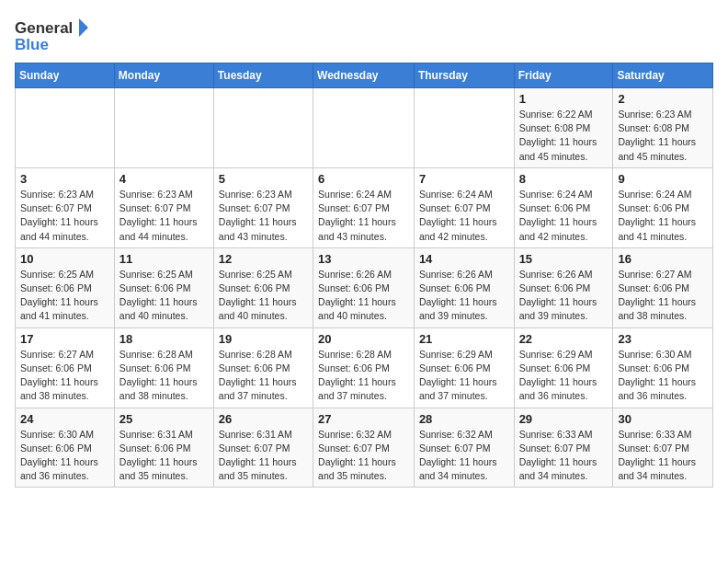 The height and width of the screenshot is (563, 728). Describe the element at coordinates (564, 99) in the screenshot. I see `day-number: 1` at that location.